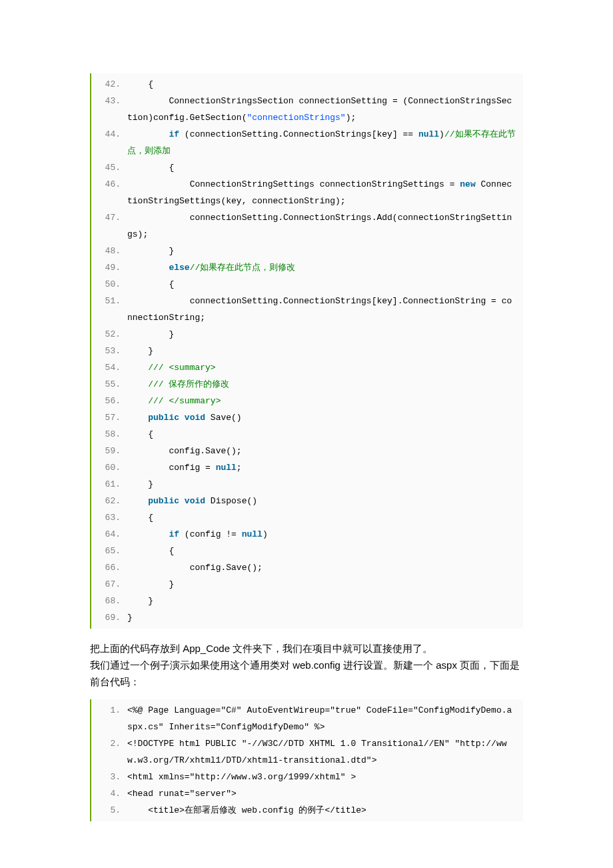 The height and width of the screenshot is (868, 613). Describe the element at coordinates (109, 417) in the screenshot. I see `line-number: 57.` at that location.